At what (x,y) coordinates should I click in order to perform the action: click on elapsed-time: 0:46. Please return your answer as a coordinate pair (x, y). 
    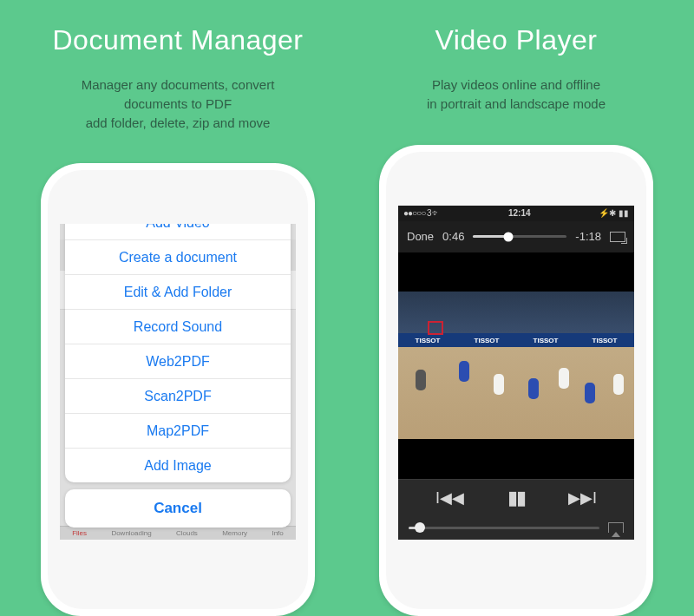
    Looking at the image, I should click on (453, 236).